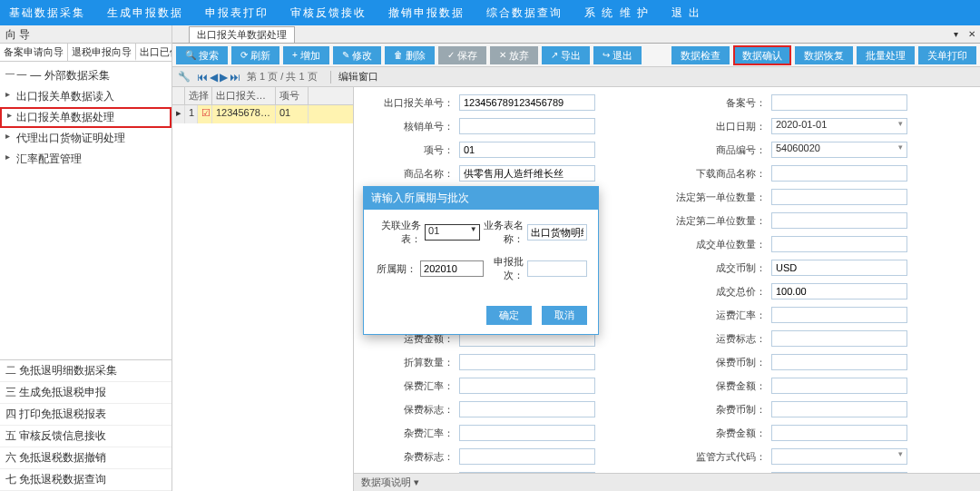 This screenshot has height=491, width=980. Describe the element at coordinates (463, 55) in the screenshot. I see `save-button: ✓保存` at that location.